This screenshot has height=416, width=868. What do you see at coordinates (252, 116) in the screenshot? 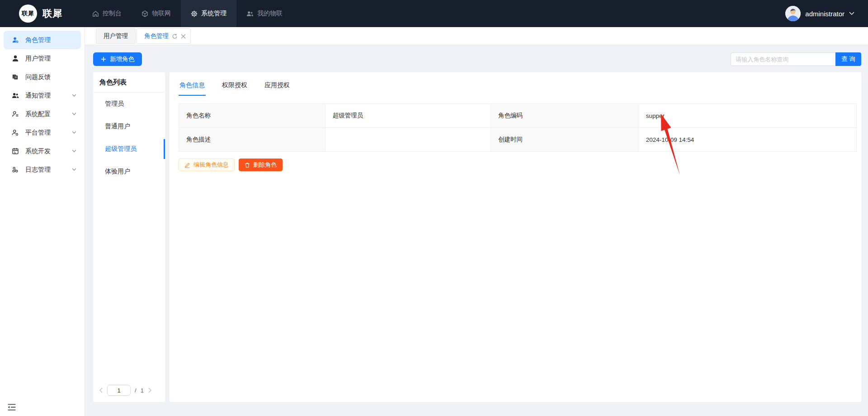
I see `field-label-role-name: 角色名称` at bounding box center [252, 116].